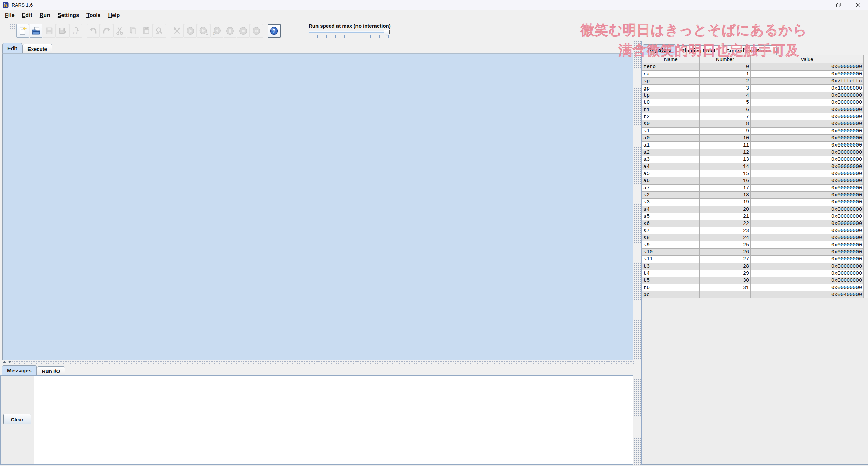 The image size is (868, 466). Describe the element at coordinates (725, 124) in the screenshot. I see `register-number-cell: 8` at that location.